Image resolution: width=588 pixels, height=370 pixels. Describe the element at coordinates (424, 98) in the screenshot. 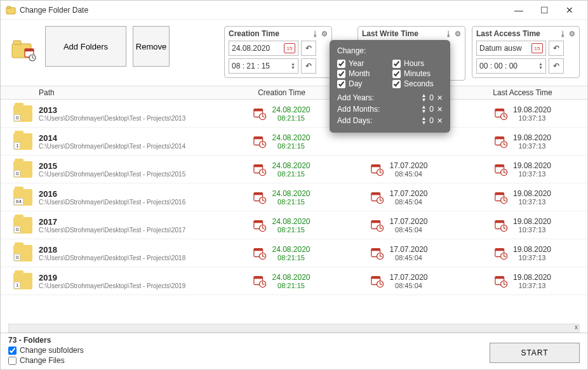

I see `years-stepper: ▲▼` at that location.